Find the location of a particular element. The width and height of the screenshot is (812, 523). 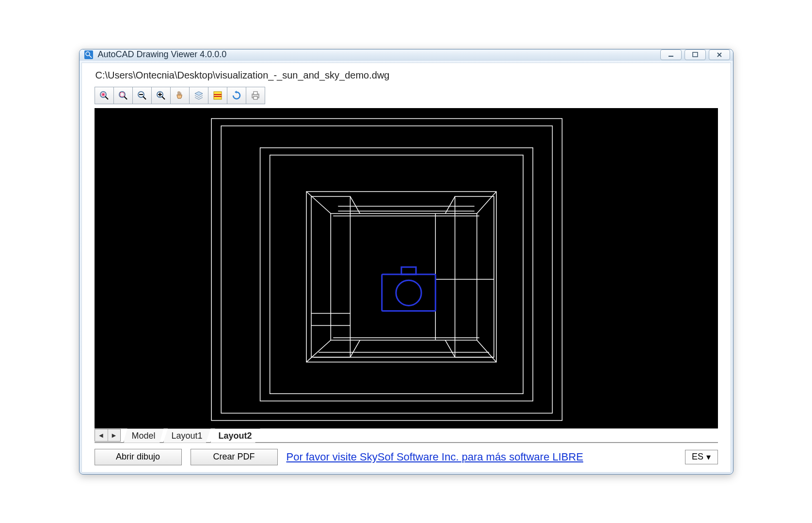

zoom-in-button is located at coordinates (161, 95).